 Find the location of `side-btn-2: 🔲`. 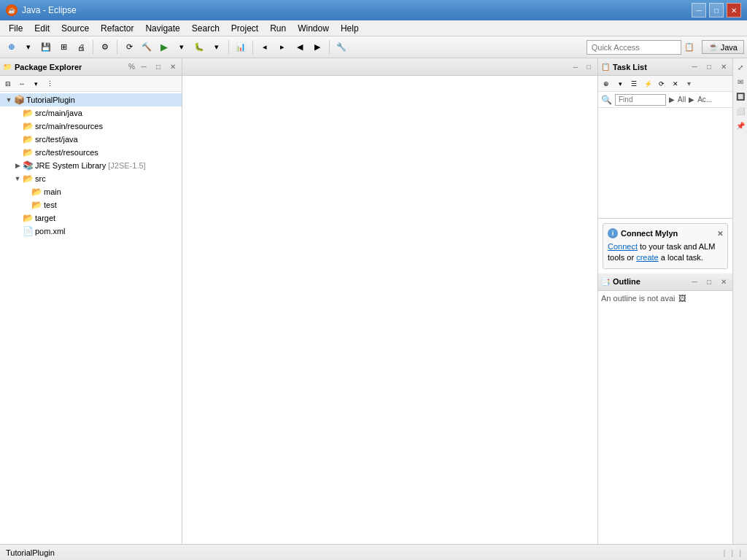

side-btn-2: 🔲 is located at coordinates (740, 96).